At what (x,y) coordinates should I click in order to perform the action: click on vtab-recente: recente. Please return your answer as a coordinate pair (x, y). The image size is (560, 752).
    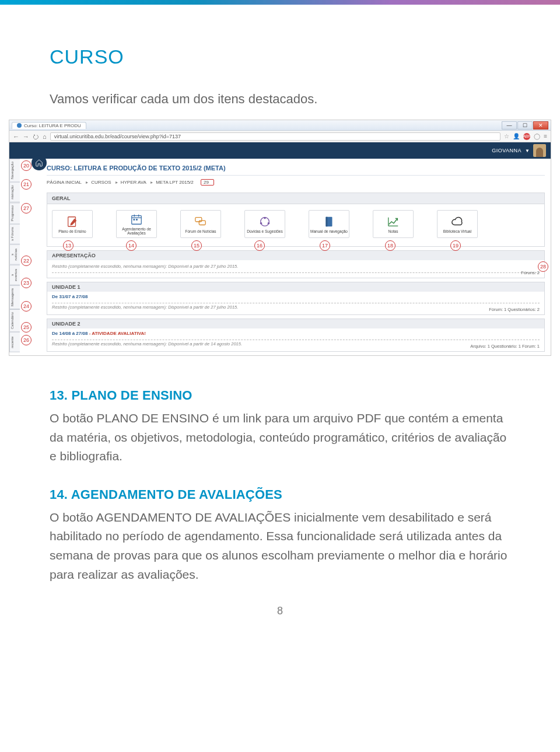
    Looking at the image, I should click on (15, 342).